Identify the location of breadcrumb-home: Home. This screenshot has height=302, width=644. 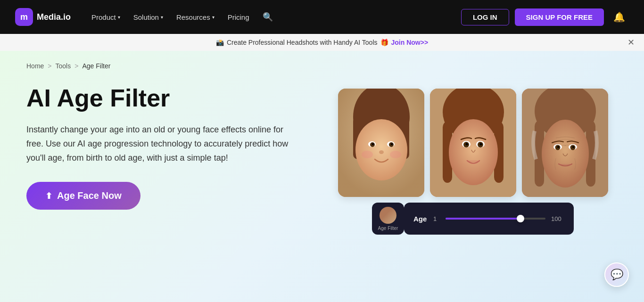
(35, 66).